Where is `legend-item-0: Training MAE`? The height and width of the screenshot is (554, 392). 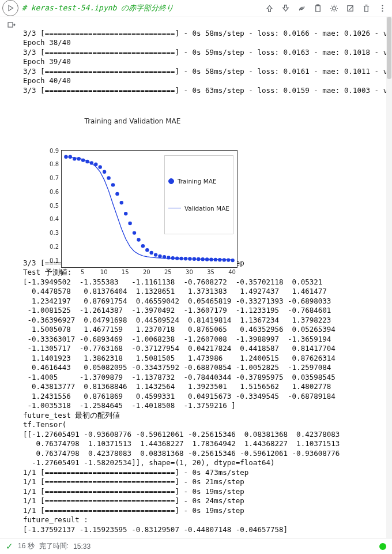 legend-item-0: Training MAE is located at coordinates (197, 181).